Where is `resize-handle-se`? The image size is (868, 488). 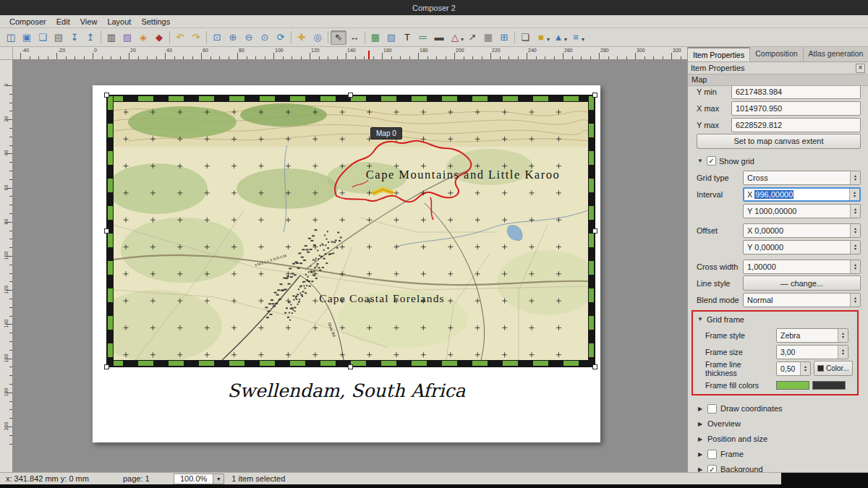 resize-handle-se is located at coordinates (595, 367).